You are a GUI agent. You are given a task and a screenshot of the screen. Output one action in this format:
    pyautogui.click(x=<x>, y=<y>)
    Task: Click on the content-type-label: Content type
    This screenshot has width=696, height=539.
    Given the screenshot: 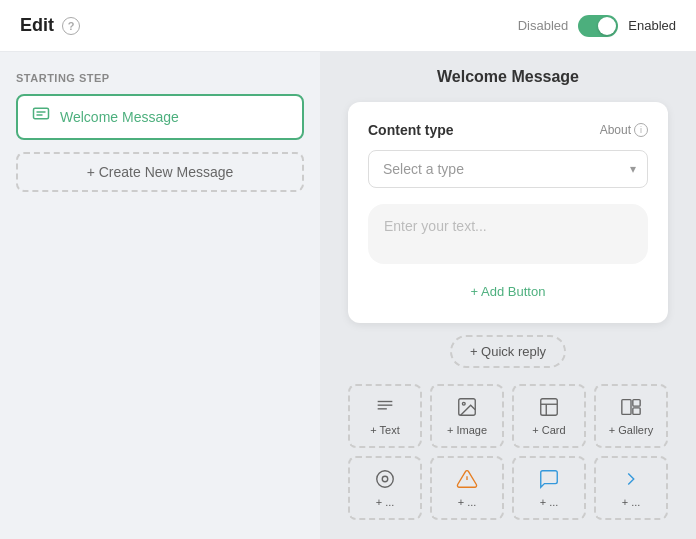 What is the action you would take?
    pyautogui.click(x=411, y=130)
    